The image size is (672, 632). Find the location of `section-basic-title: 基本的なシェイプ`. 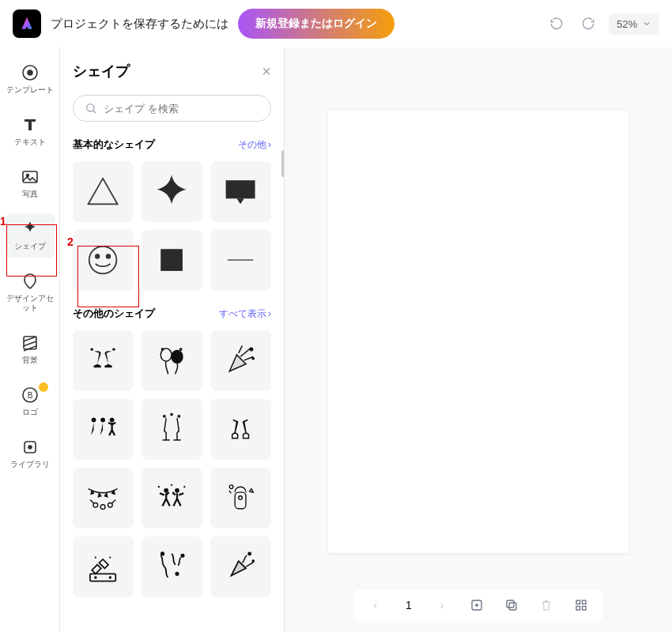

section-basic-title: 基本的なシェイプ is located at coordinates (114, 145).